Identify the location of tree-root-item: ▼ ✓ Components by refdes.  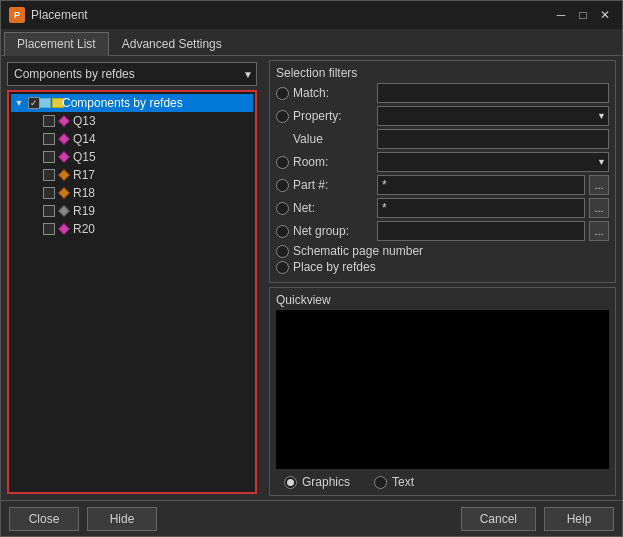
(132, 103).